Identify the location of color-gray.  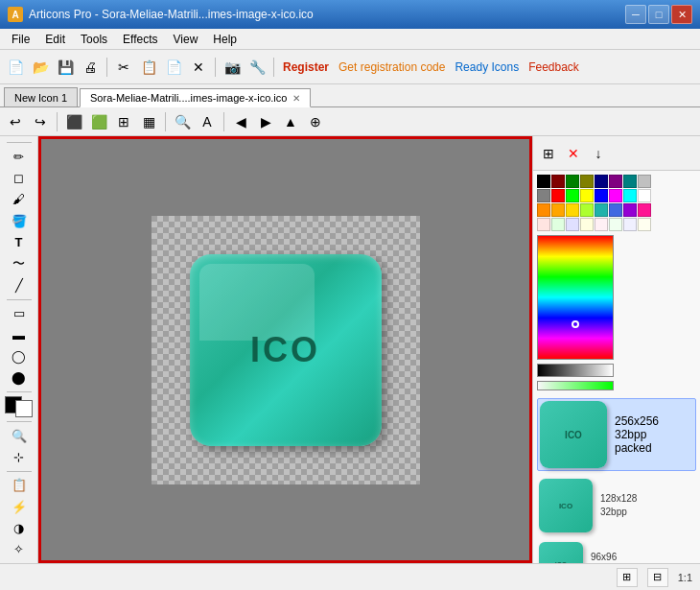
(544, 196).